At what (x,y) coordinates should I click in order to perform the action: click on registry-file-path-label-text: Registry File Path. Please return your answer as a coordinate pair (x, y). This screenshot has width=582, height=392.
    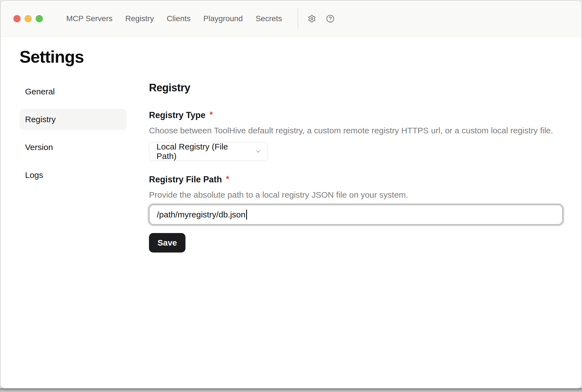
    Looking at the image, I should click on (185, 179).